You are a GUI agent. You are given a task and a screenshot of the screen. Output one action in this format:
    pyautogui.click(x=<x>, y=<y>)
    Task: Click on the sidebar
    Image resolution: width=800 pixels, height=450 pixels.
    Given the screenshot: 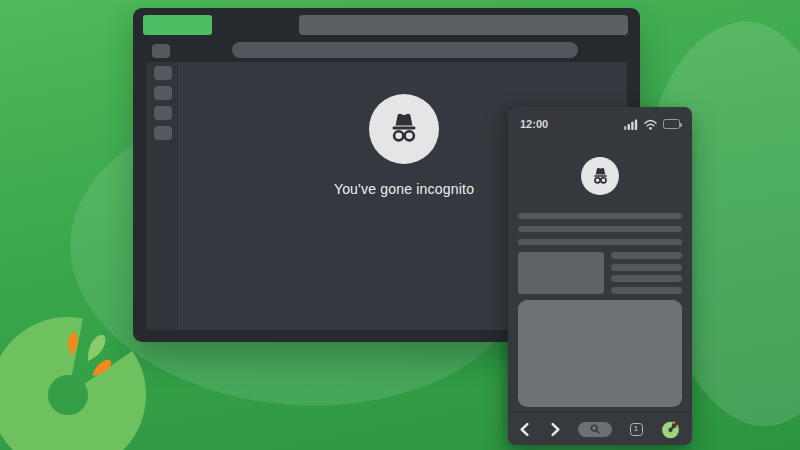 What is the action you would take?
    pyautogui.click(x=163, y=196)
    